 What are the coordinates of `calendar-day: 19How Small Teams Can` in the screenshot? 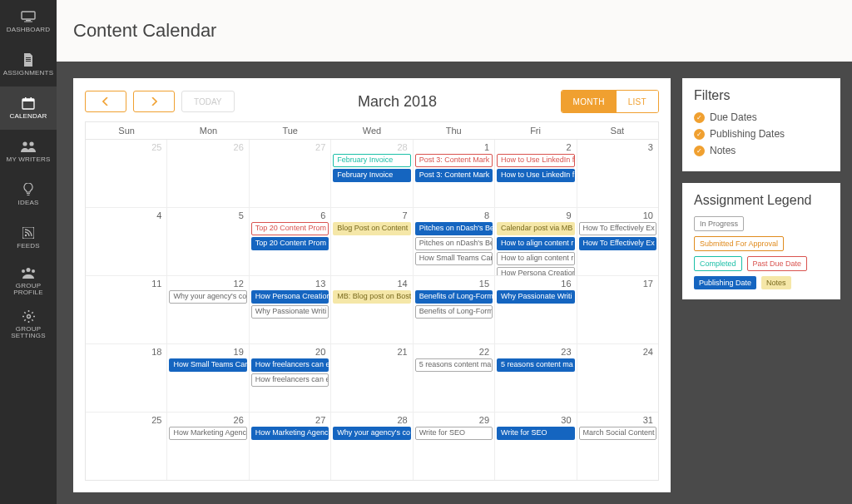 It's located at (207, 378).